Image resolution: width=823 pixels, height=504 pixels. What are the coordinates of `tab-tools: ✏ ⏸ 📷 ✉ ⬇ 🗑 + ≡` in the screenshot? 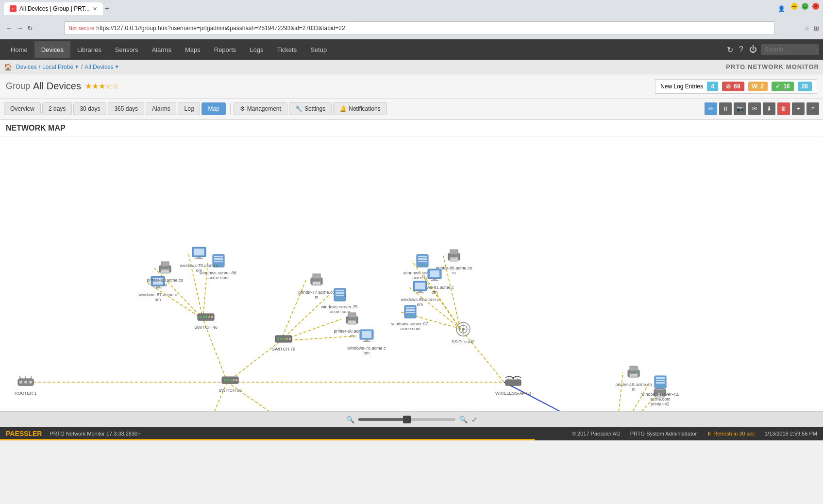 It's located at (762, 109).